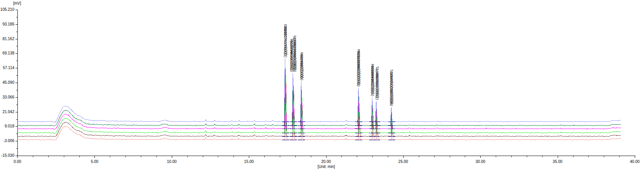 Image resolution: width=644 pixels, height=173 pixels. What do you see at coordinates (95, 161) in the screenshot?
I see `x-tick-label: 5.00` at bounding box center [95, 161].